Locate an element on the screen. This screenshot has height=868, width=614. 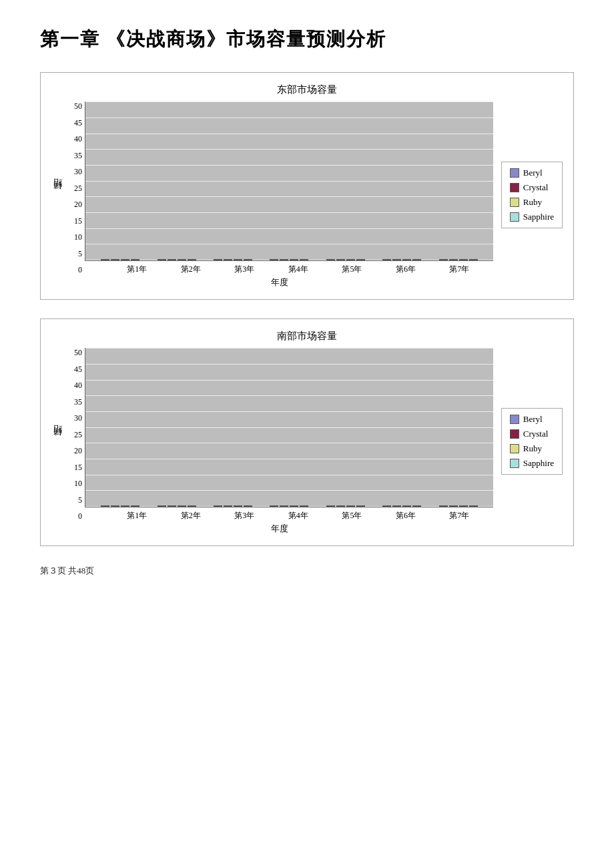
legend-item: Beryl is located at coordinates (532, 173).